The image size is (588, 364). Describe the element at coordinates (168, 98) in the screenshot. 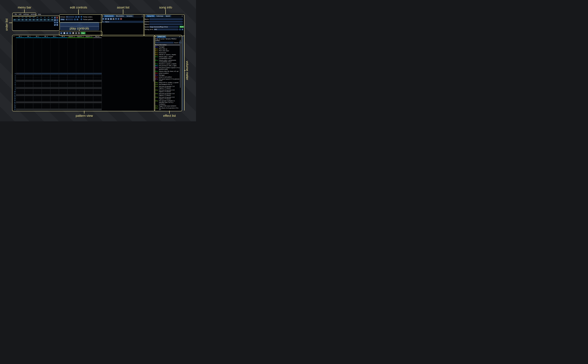

I see `effect-row-15xx: 15xxSet level of operator 4 (0 highest, …` at that location.